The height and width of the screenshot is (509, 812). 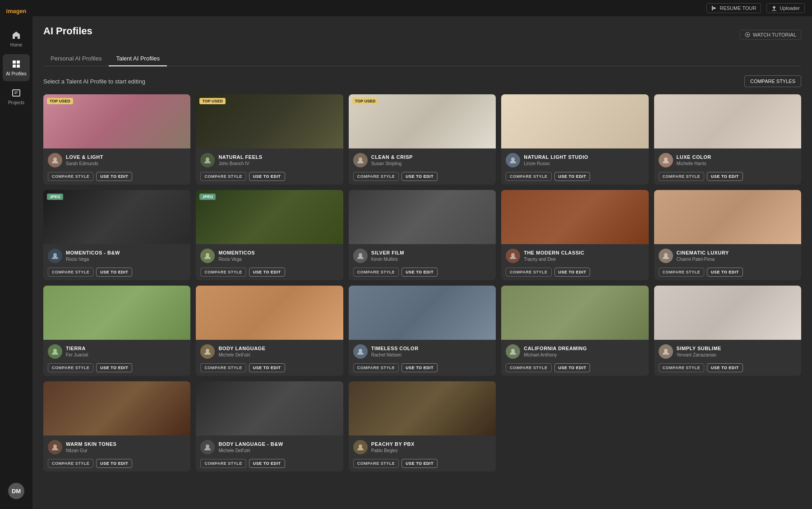 What do you see at coordinates (734, 8) in the screenshot?
I see `resume-tour-button: RESUME TOUR` at bounding box center [734, 8].